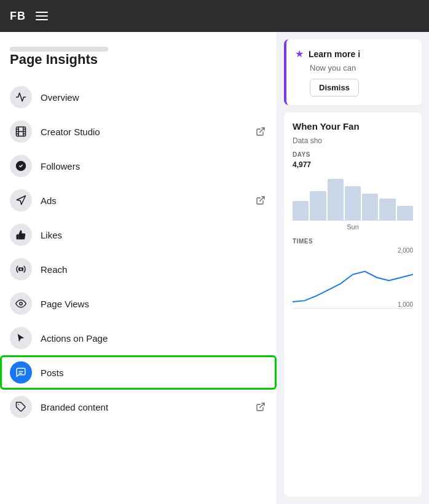 This screenshot has width=429, height=504. Describe the element at coordinates (21, 200) in the screenshot. I see `megaphone-icon` at that location.